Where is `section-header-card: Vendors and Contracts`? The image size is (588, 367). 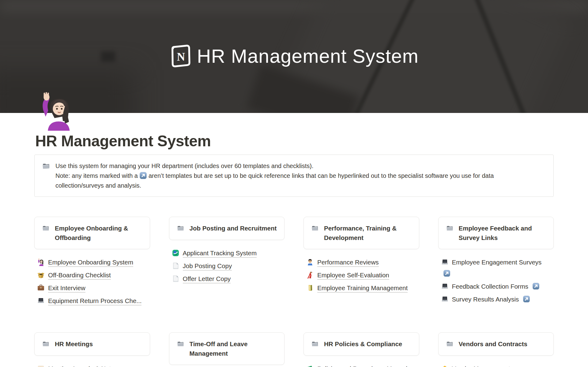
section-header-card: Vendors and Contracts is located at coordinates (496, 344).